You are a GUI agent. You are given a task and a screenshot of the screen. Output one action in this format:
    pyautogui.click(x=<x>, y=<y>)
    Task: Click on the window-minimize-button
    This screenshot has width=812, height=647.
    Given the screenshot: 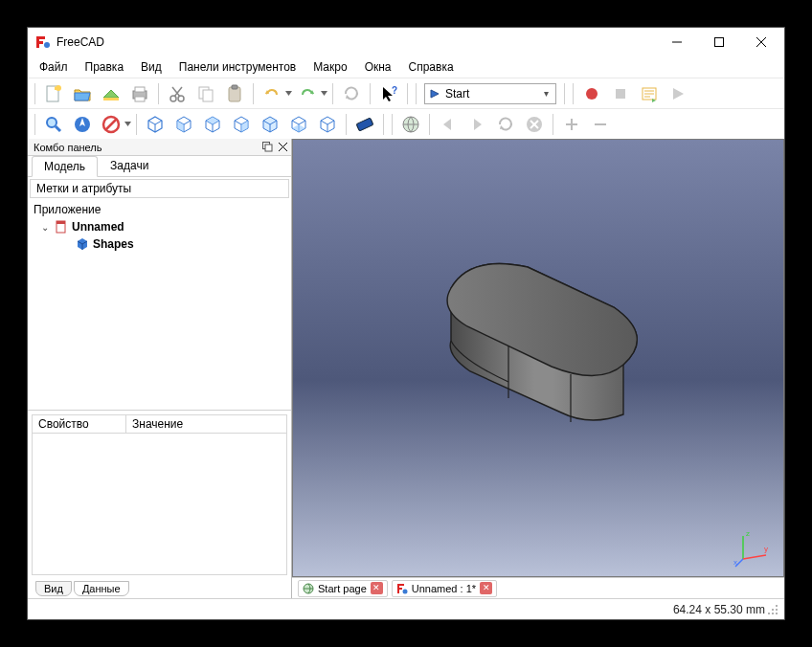 What is the action you would take?
    pyautogui.click(x=677, y=42)
    